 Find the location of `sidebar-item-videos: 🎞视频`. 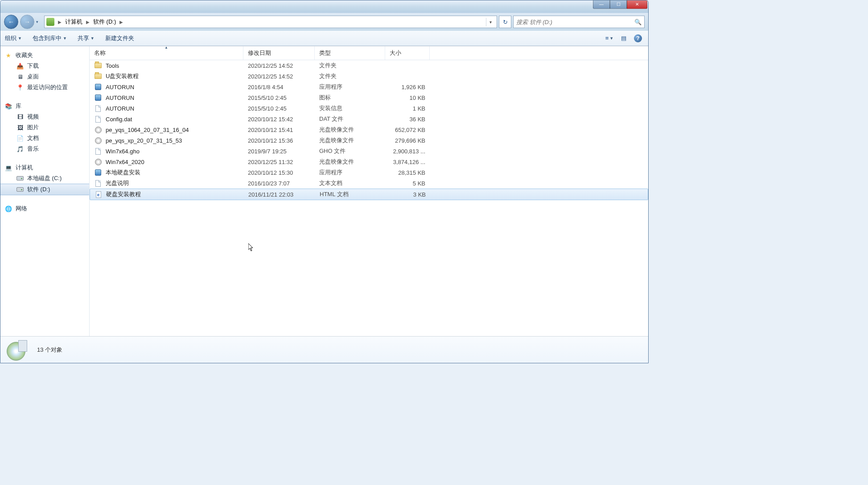

sidebar-item-videos: 🎞视频 is located at coordinates (45, 117).